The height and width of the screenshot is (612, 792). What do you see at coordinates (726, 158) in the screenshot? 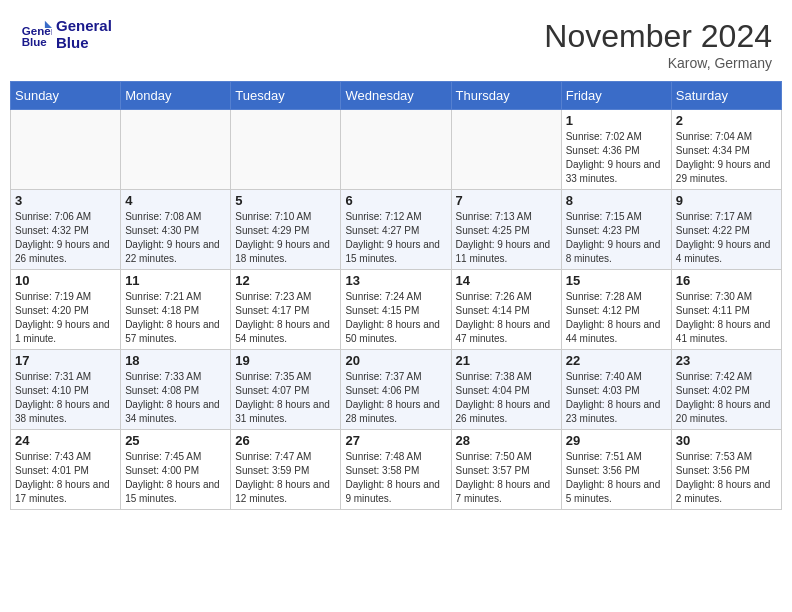
I see `day-info: Sunrise: 7:04 AM Sunset: 4:34 PM Dayligh…` at bounding box center [726, 158].